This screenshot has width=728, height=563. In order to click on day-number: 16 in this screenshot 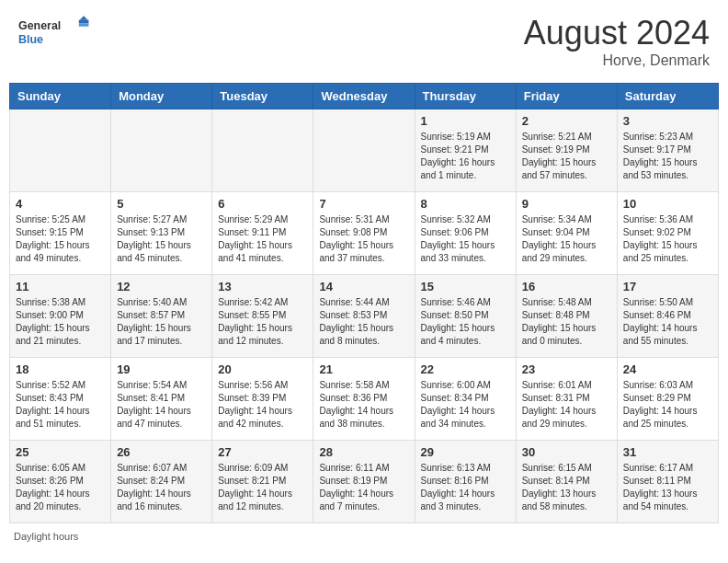, I will do `click(566, 287)`.